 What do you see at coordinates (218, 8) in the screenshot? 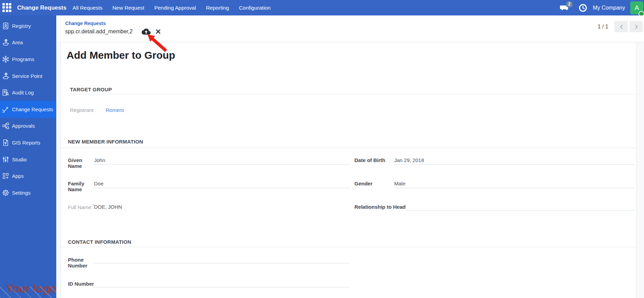
I see `nav-reporting: Reporting` at bounding box center [218, 8].